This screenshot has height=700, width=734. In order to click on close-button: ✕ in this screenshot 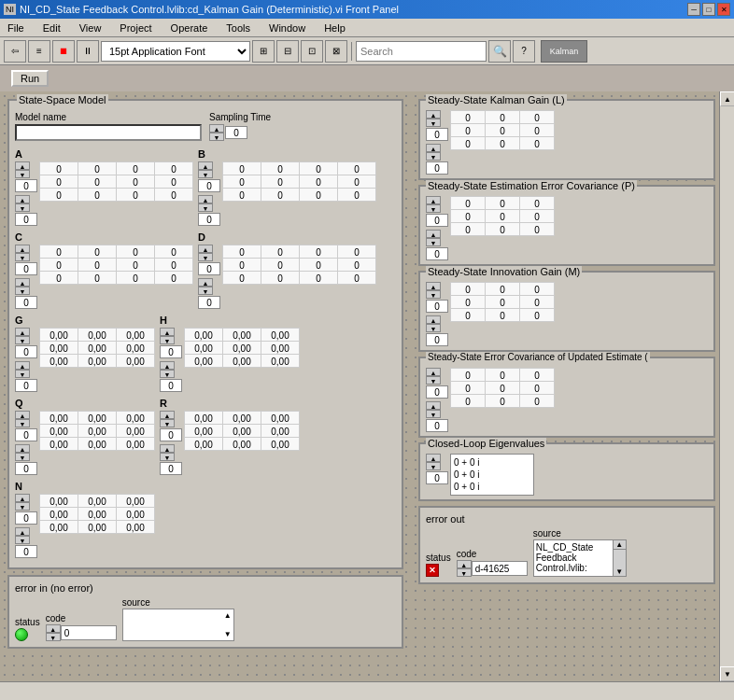, I will do `click(724, 9)`.